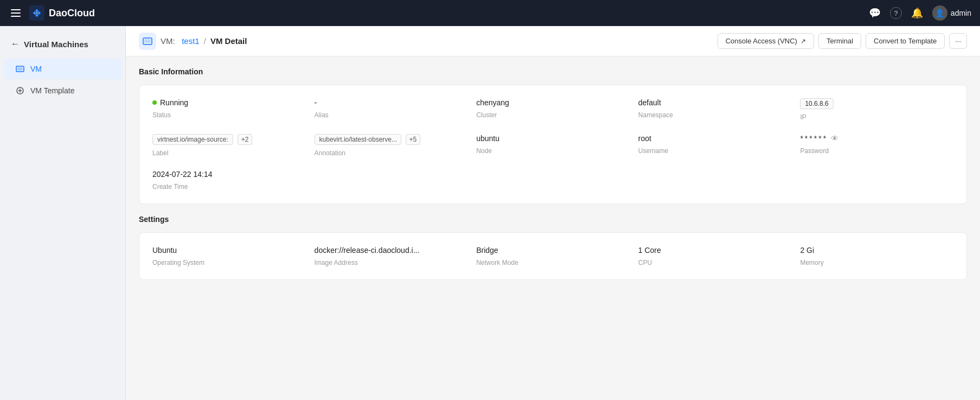 The image size is (980, 400). What do you see at coordinates (553, 180) in the screenshot?
I see `basic-info-row3: 2024-07-22 14:14 Create Time` at bounding box center [553, 180].